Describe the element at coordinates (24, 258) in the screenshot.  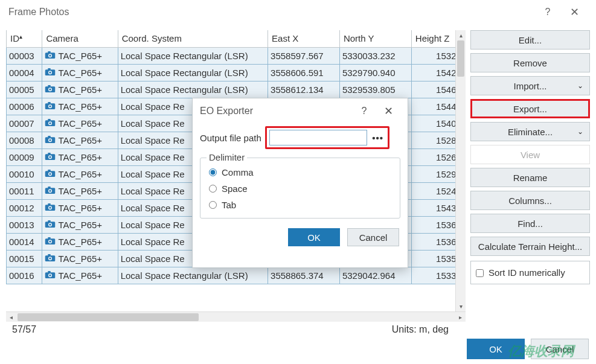
I see `cell-id: 00015` at that location.